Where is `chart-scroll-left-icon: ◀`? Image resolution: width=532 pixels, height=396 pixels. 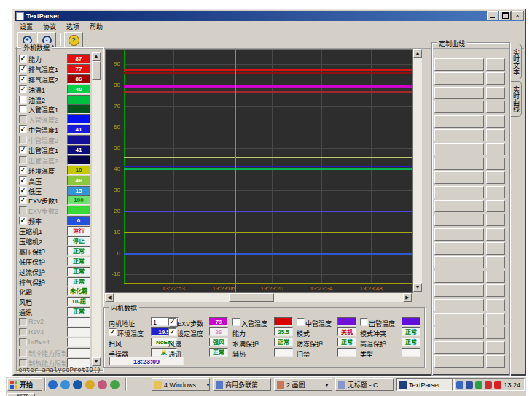 chart-scroll-left-icon: ◀ is located at coordinates (109, 298).